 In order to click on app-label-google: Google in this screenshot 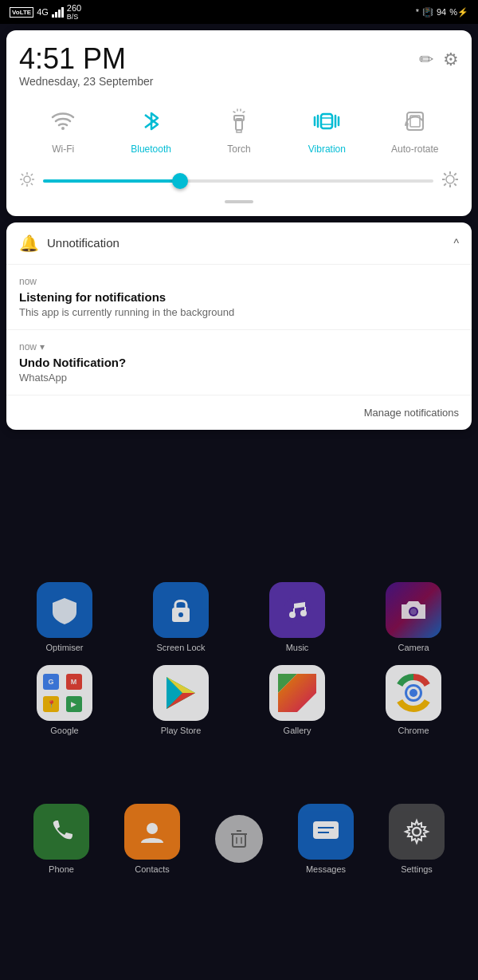, I will do `click(64, 730)`.